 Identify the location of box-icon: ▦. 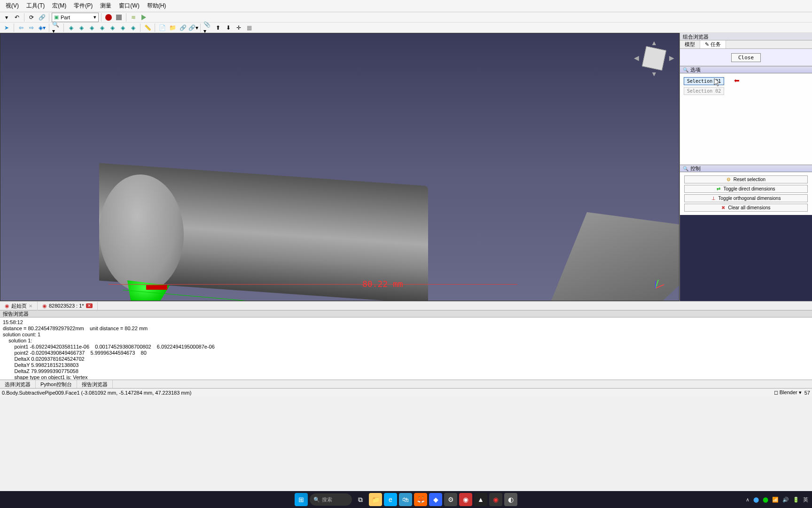
(249, 28).